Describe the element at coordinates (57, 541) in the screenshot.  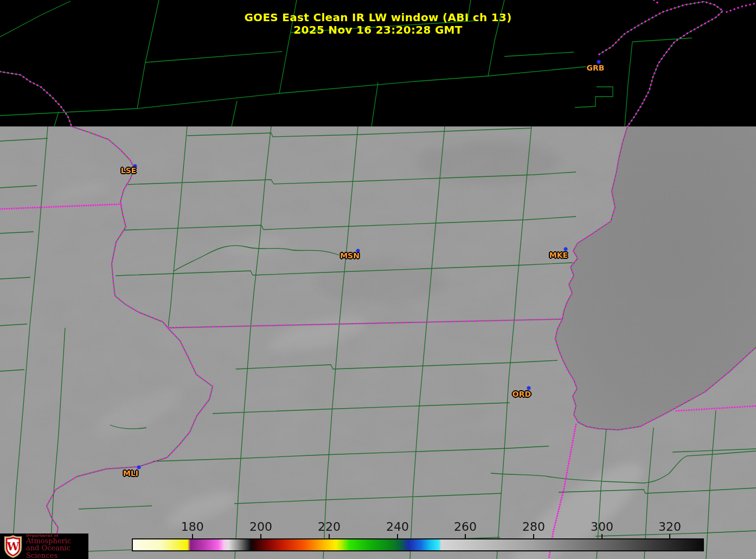
I see `logo-name-line1: Atmospheric` at that location.